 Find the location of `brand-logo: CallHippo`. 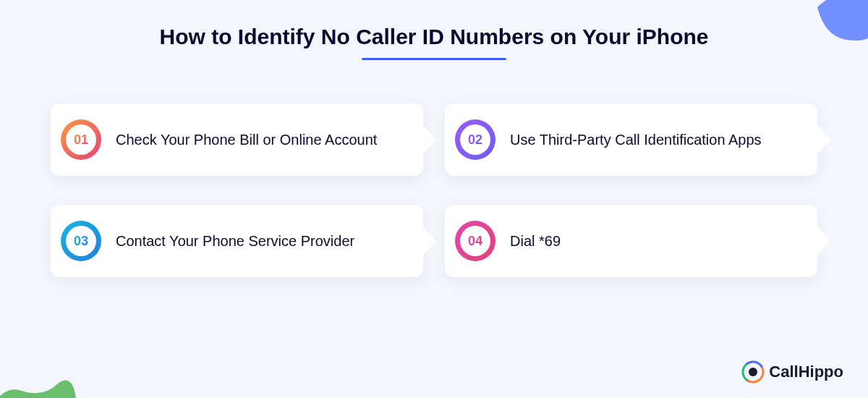

brand-logo: CallHippo is located at coordinates (793, 372).